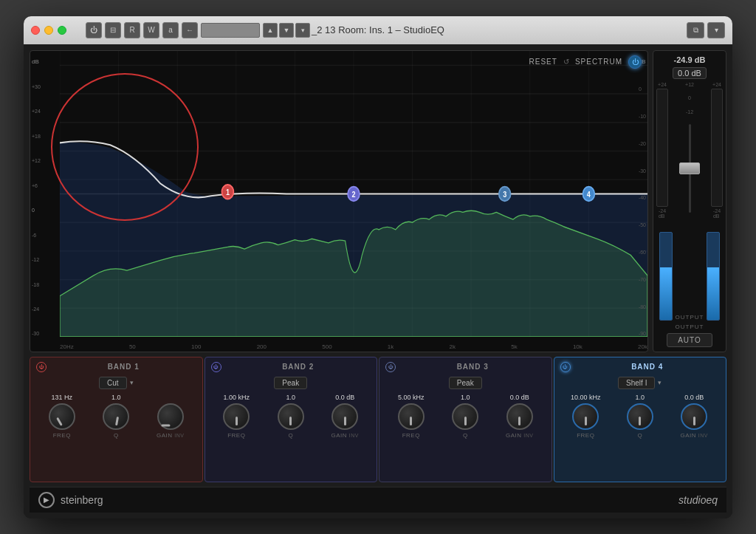  Describe the element at coordinates (520, 436) in the screenshot. I see `band-3-gain-label: GAIN INV` at that location.